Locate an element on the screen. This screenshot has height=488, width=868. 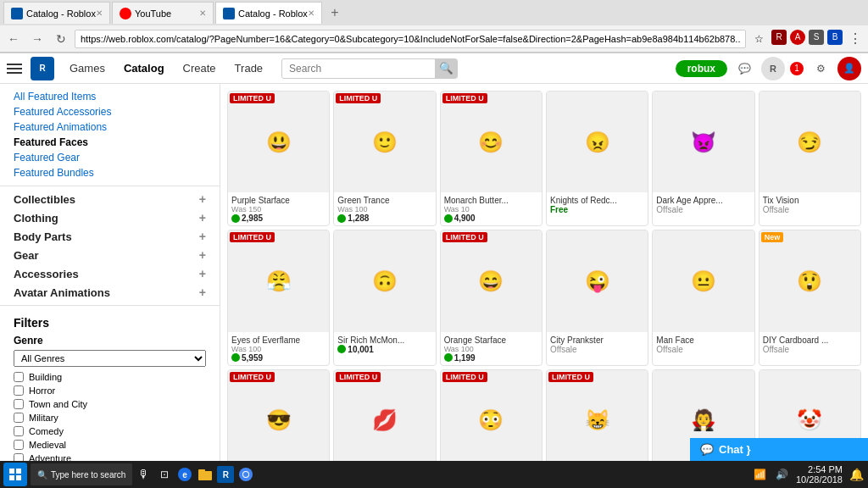
taskbar-roblox: R is located at coordinates (225, 474).